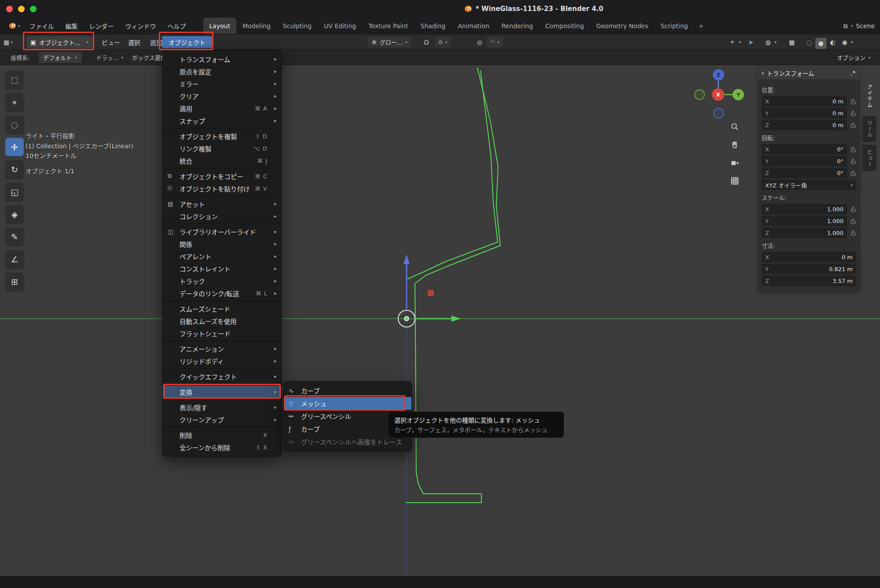 The width and height of the screenshot is (880, 588). I want to click on drag-mode-dropdown: ドラッ... ▾, so click(110, 57).